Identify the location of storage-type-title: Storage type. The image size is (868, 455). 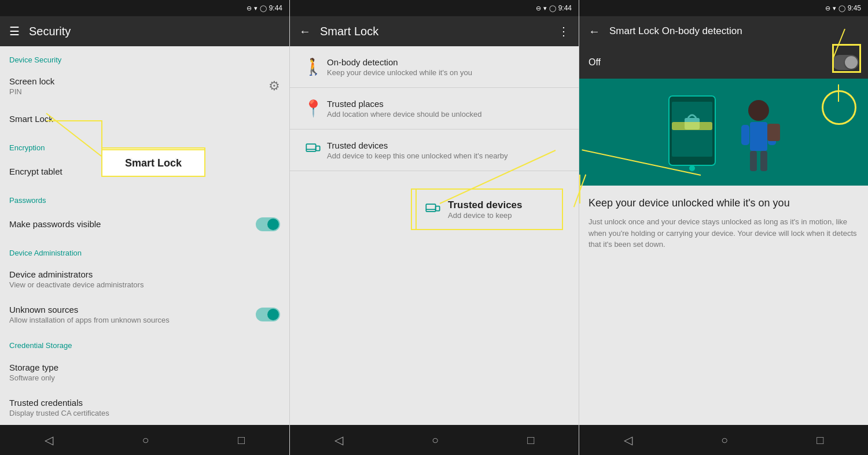
(145, 368).